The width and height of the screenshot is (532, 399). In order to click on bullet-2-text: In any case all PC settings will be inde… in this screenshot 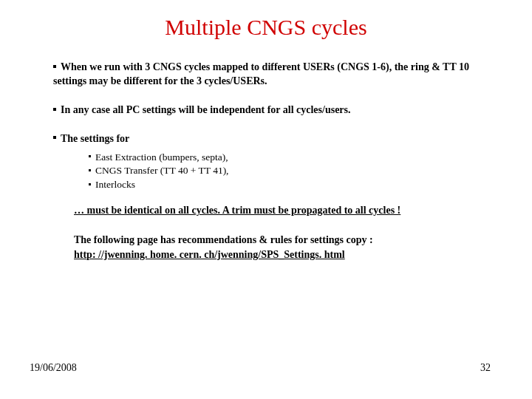, I will do `click(205, 109)`.